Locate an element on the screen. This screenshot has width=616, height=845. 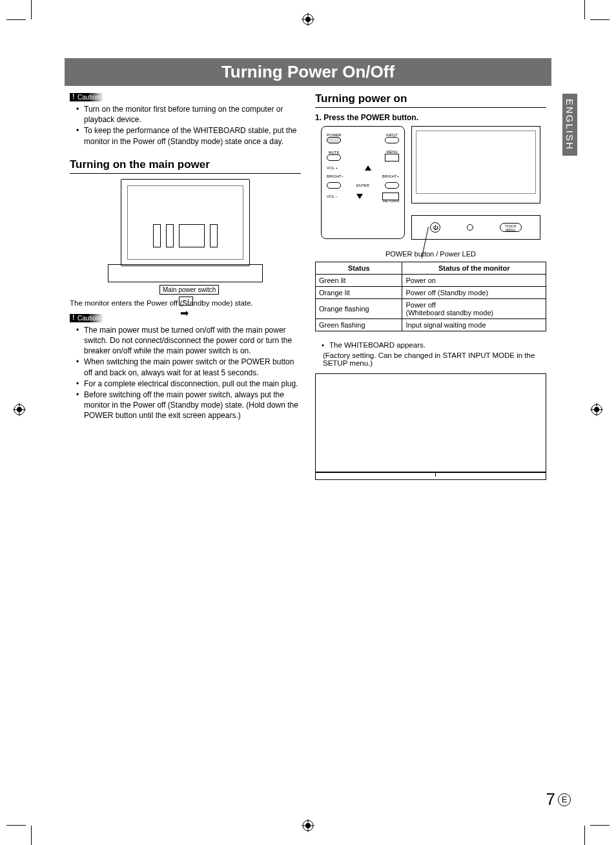
note-subtext: (Factory setting. Can be changed in STAR… is located at coordinates (431, 359).